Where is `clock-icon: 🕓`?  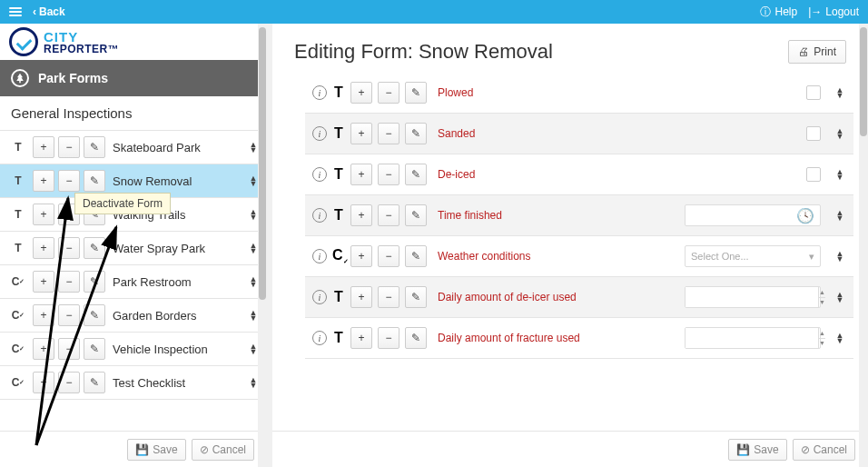
clock-icon: 🕓 is located at coordinates (805, 216).